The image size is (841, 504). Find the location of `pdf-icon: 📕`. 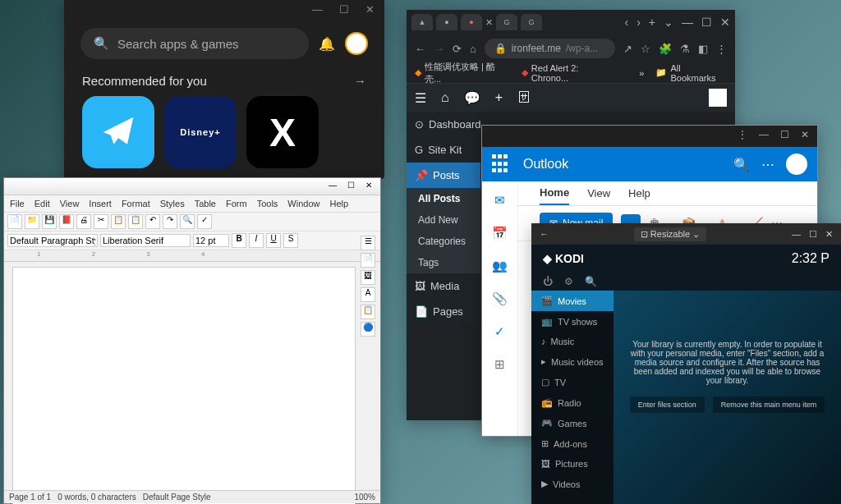

pdf-icon: 📕 is located at coordinates (67, 222).